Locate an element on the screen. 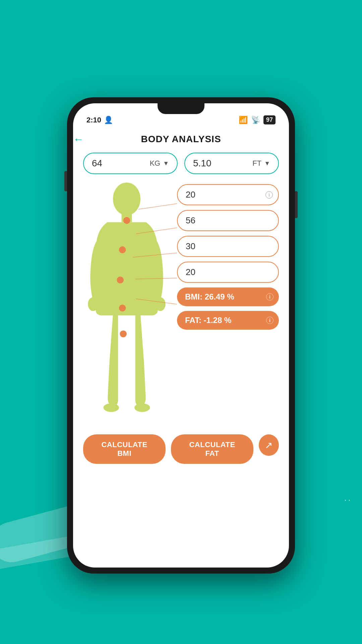 The width and height of the screenshot is (362, 644). human-silhouette is located at coordinates (127, 302).